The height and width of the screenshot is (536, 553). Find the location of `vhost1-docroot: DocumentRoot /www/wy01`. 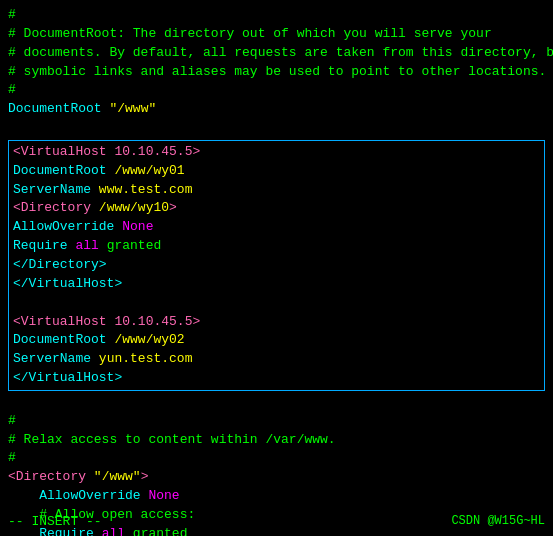

vhost1-docroot: DocumentRoot /www/wy01 is located at coordinates (276, 172).